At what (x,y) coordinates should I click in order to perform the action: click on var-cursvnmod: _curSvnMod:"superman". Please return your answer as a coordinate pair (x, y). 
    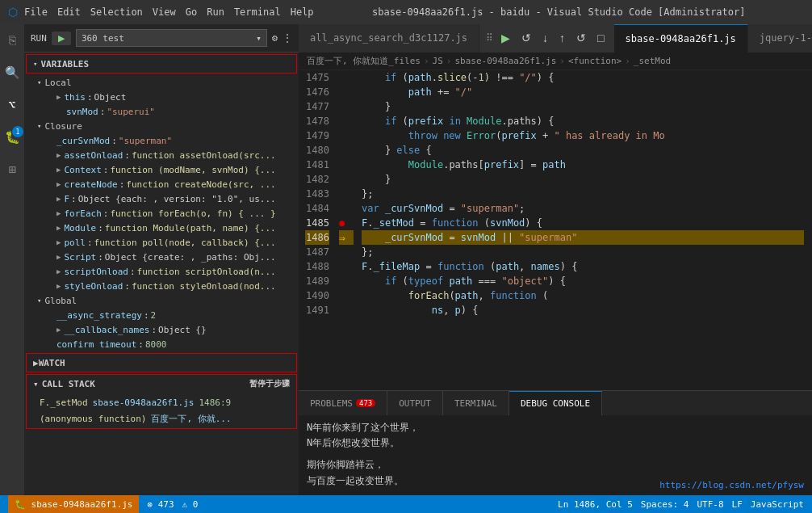
    Looking at the image, I should click on (168, 141).